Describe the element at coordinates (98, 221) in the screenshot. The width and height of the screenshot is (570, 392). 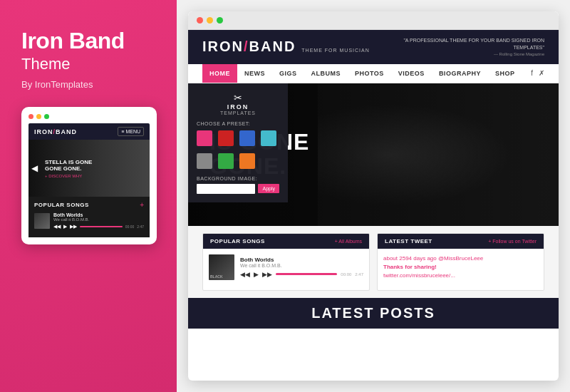
I see `mobile-song-info: Both Worlds We call it B.O.M.B. ◀◀ ▶ ▶▶ …` at that location.